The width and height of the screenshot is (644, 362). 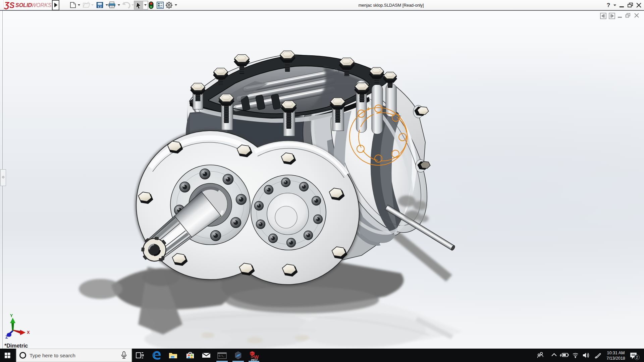 I want to click on svg-text:menjac sklop.SLDASM [Read-only: menjac sklop.SLDASM [Read-only], so click(x=391, y=5).